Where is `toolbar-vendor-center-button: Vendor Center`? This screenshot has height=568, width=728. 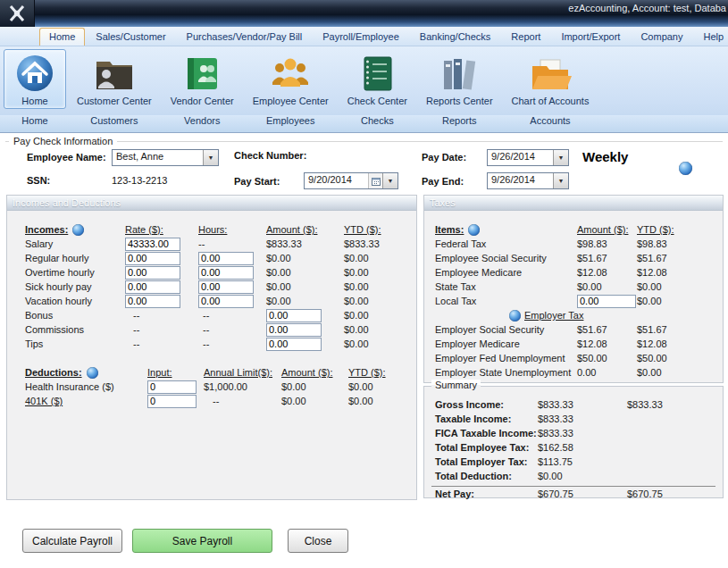 toolbar-vendor-center-button: Vendor Center is located at coordinates (202, 79).